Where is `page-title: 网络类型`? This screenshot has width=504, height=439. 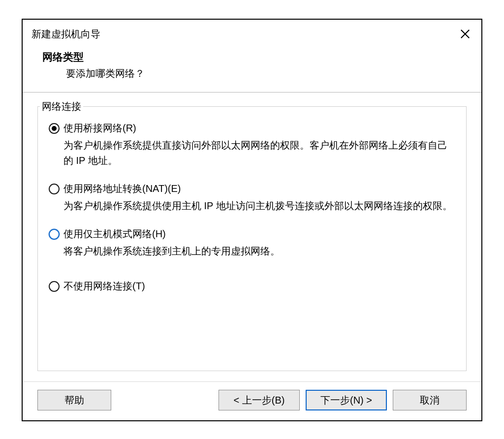 page-title: 网络类型 is located at coordinates (252, 57).